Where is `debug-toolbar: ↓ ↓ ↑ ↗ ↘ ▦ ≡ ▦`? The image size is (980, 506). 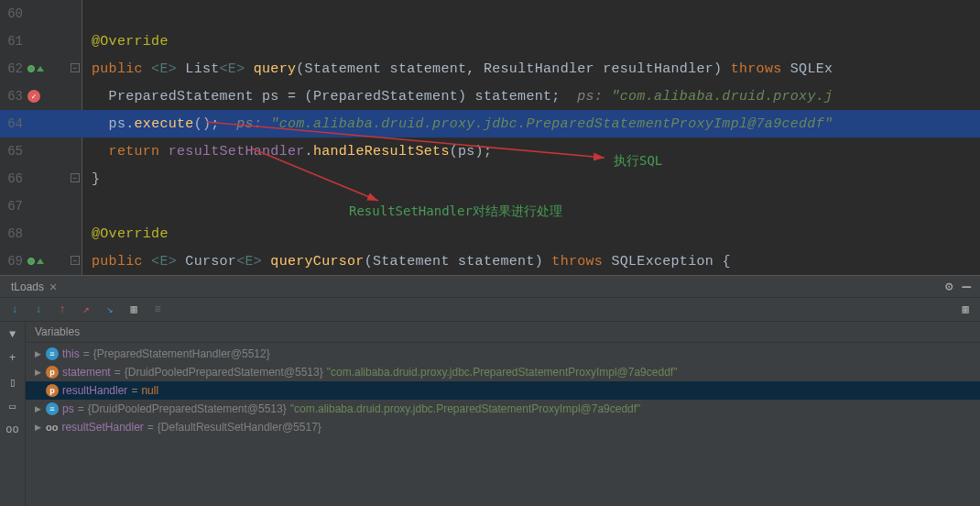 debug-toolbar: ↓ ↓ ↑ ↗ ↘ ▦ ≡ ▦ is located at coordinates (490, 310).